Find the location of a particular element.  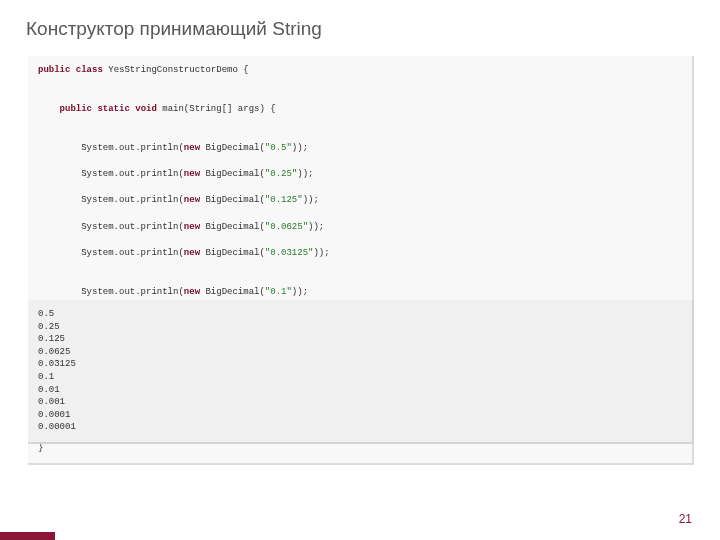

slide-title: Конструктор принимающий String is located at coordinates (174, 29).